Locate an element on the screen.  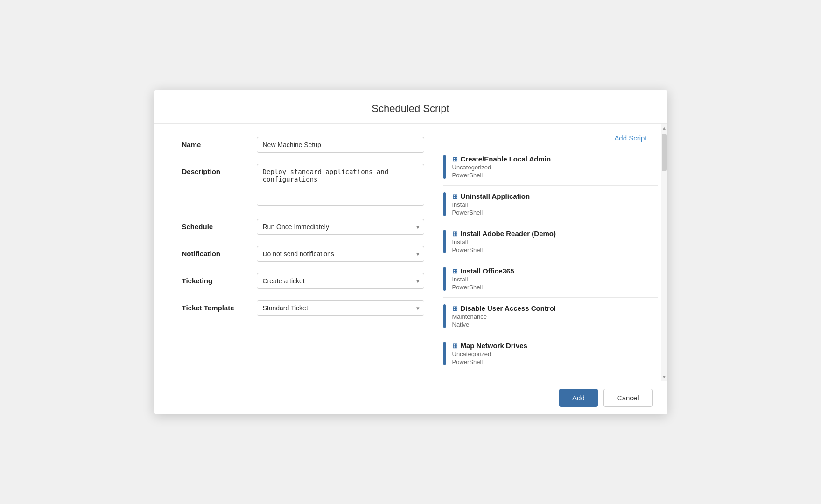
script-info: ⊞ Uninstall Application Install PowerShe… is located at coordinates (555, 204).